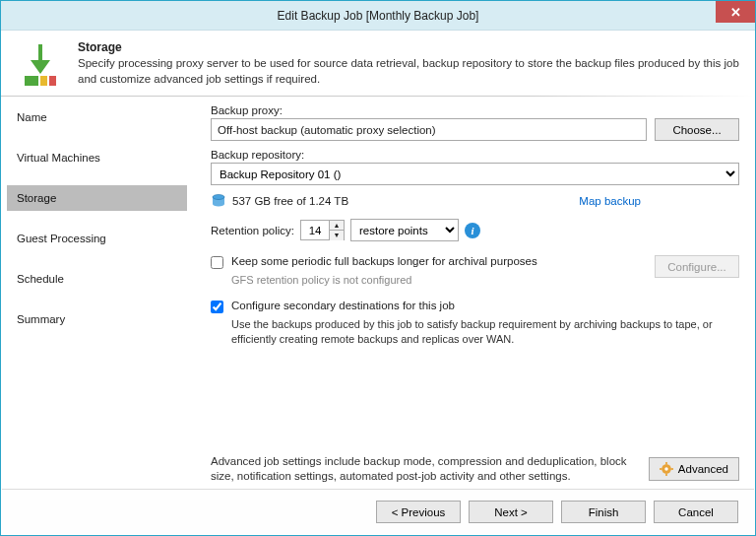  I want to click on title-bar: Edit Backup Job [Monthly Backup Job] ✕, so click(378, 16).